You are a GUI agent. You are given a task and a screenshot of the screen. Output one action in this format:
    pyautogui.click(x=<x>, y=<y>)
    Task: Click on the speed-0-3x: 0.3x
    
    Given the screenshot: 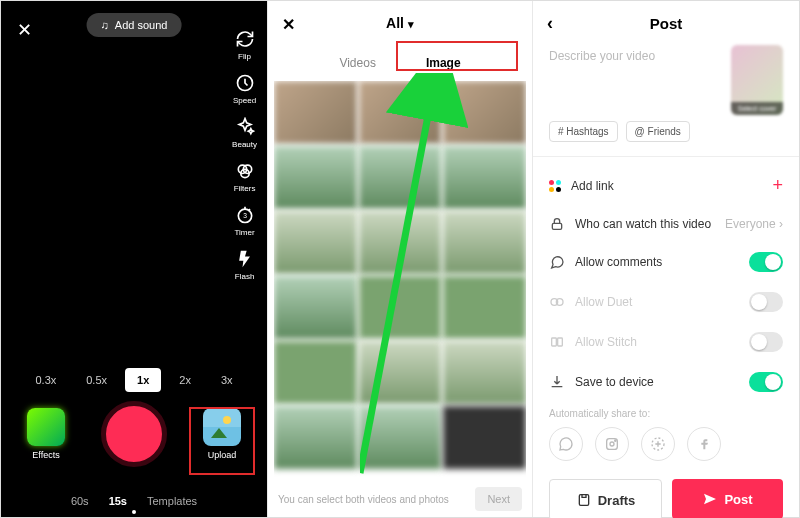 What is the action you would take?
    pyautogui.click(x=46, y=380)
    